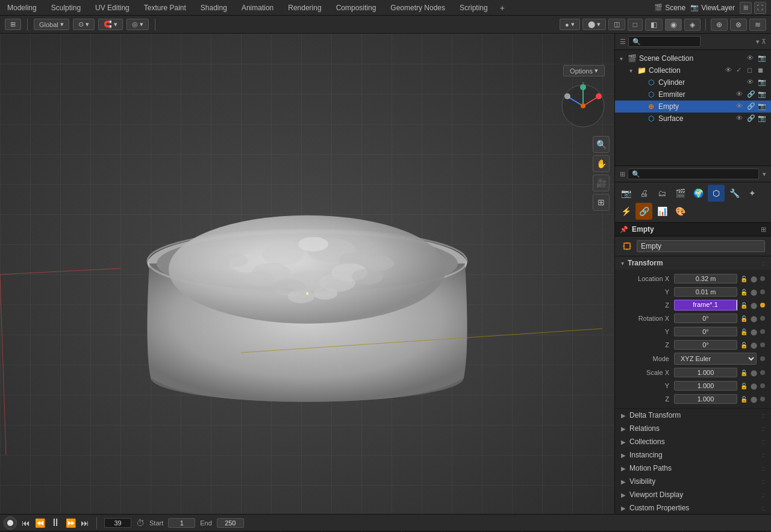 This screenshot has width=771, height=532. I want to click on scale-x-anim-icon: ⬤, so click(754, 373).